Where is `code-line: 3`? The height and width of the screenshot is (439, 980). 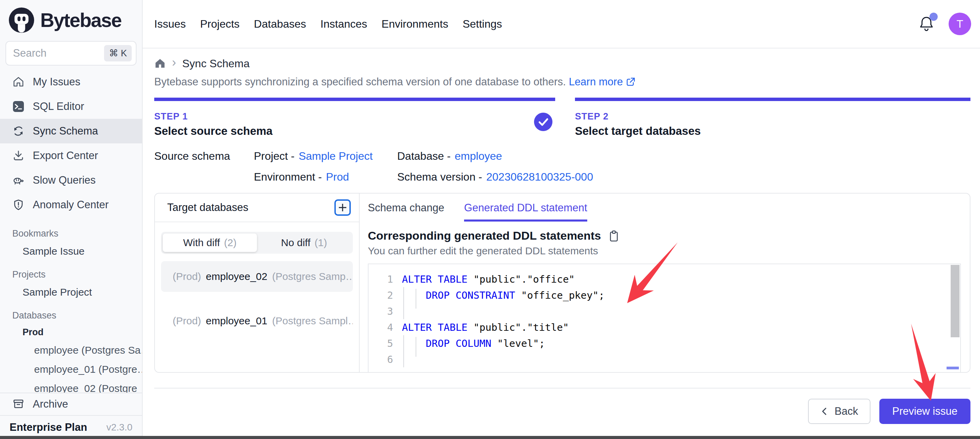
code-line: 3 is located at coordinates (664, 311).